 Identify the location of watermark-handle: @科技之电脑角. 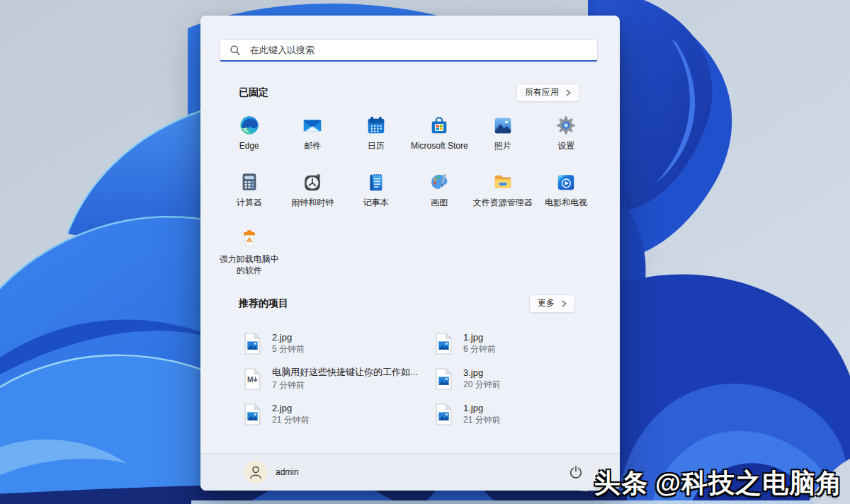
(749, 483).